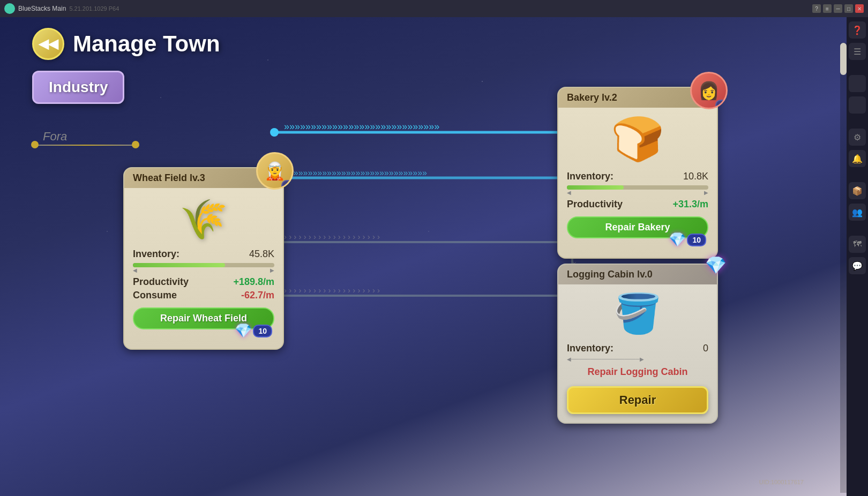 The width and height of the screenshot is (868, 496). What do you see at coordinates (638, 357) in the screenshot?
I see `logging-body: 🪣 Inventory: 0 ◀──────────────────▶ Repa…` at bounding box center [638, 357].